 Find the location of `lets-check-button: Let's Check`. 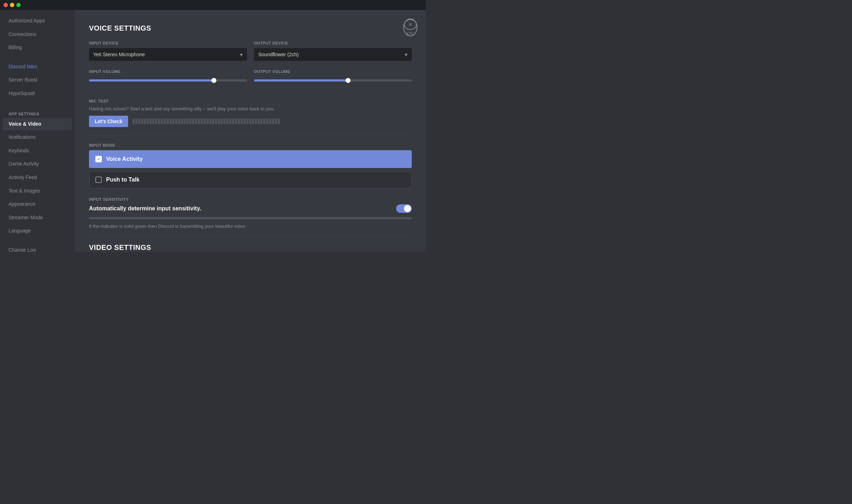

lets-check-button: Let's Check is located at coordinates (109, 121).